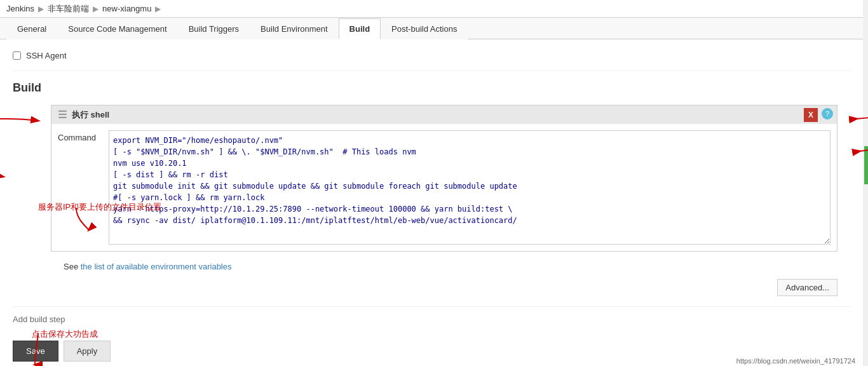  What do you see at coordinates (117, 29) in the screenshot?
I see `tab-source-code: Source Code Management` at bounding box center [117, 29].